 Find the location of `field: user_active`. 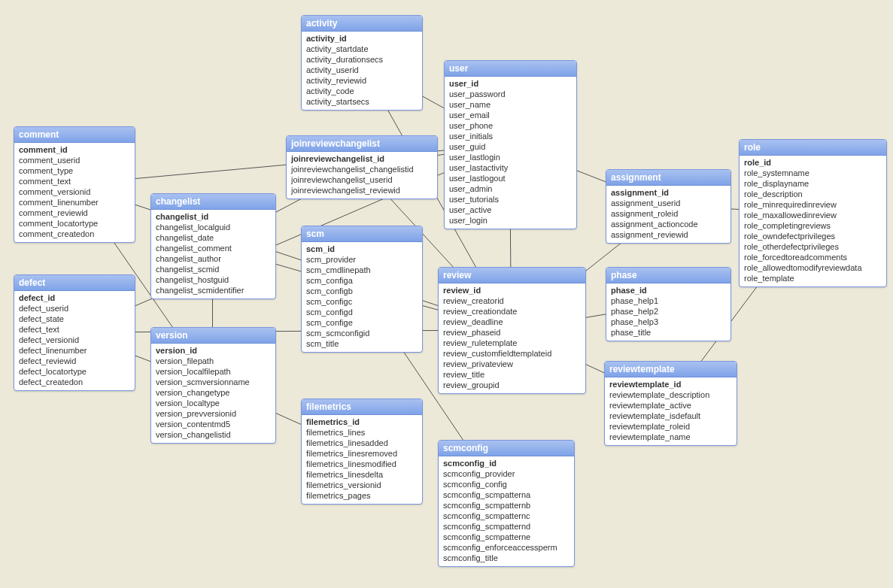

field: user_active is located at coordinates (510, 210).